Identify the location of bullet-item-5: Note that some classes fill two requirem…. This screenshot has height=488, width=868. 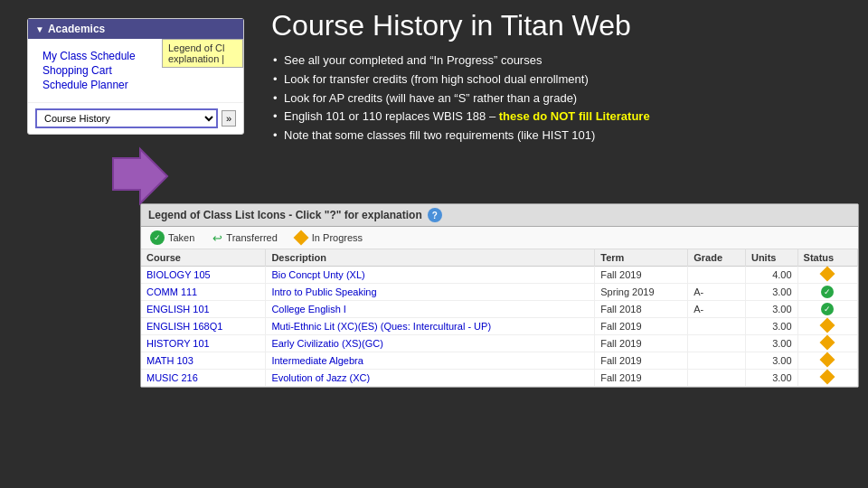
(565, 136).